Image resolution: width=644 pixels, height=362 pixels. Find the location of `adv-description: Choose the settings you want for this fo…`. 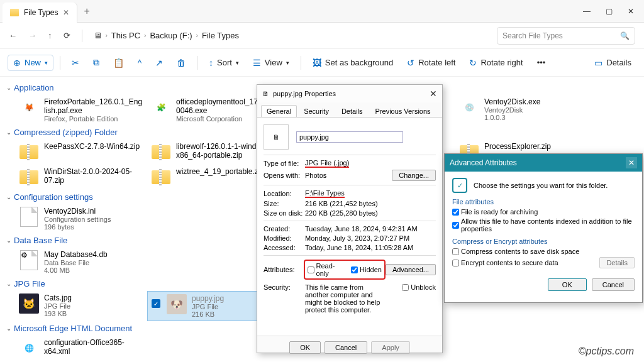

adv-description: Choose the settings you want for this fo… is located at coordinates (541, 185).